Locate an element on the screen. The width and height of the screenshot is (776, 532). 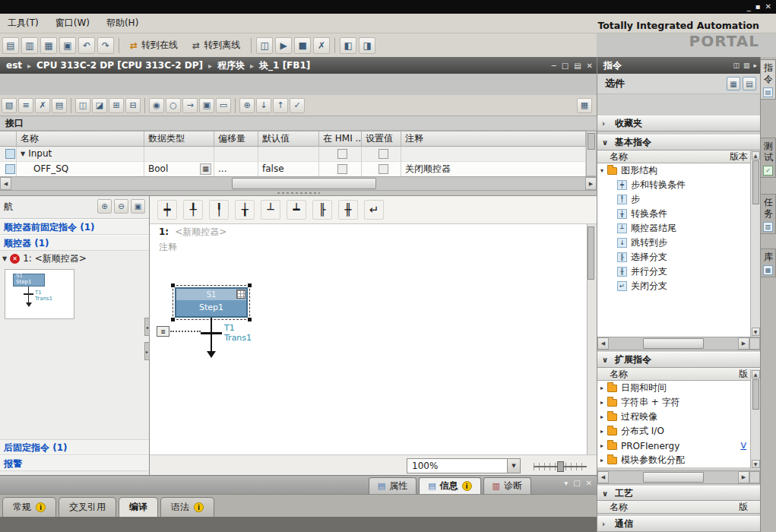
free-comment-icon: ▭ is located at coordinates (223, 106).